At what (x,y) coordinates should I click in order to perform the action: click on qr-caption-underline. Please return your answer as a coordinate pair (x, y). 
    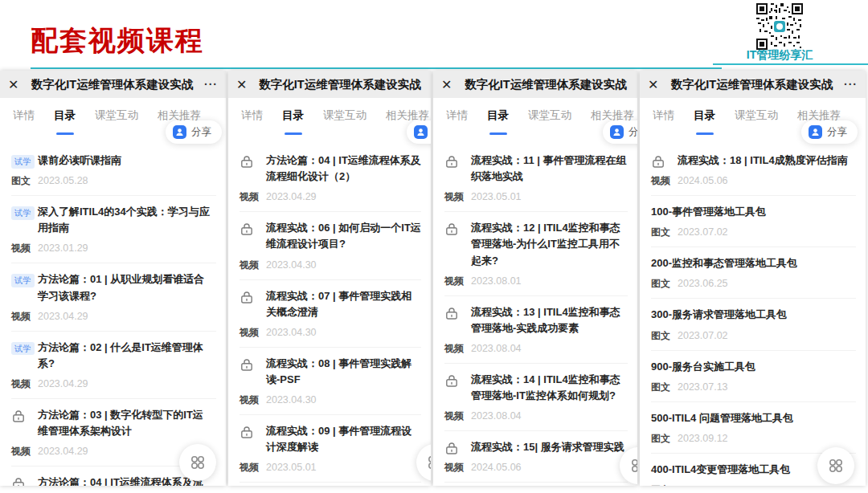
    Looking at the image, I should click on (791, 64).